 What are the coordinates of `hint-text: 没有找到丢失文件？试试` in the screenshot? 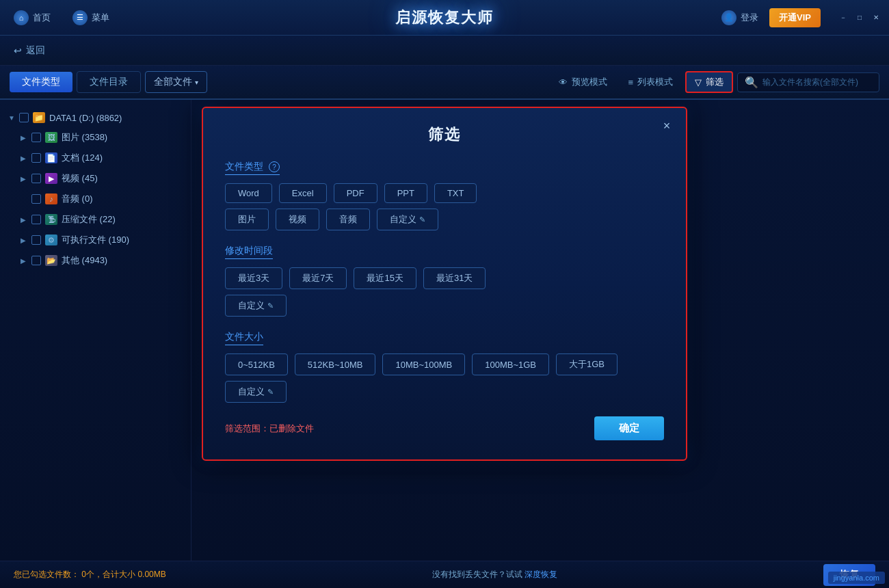 It's located at (477, 574).